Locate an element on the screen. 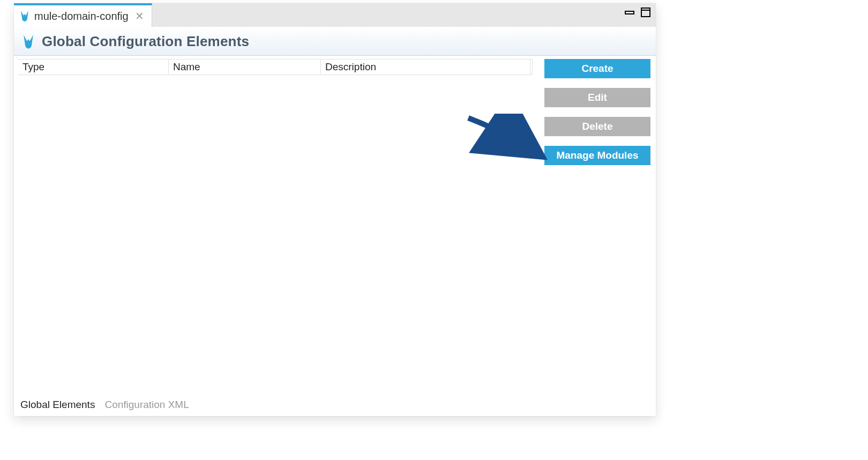  column-header-description: Description is located at coordinates (425, 67).